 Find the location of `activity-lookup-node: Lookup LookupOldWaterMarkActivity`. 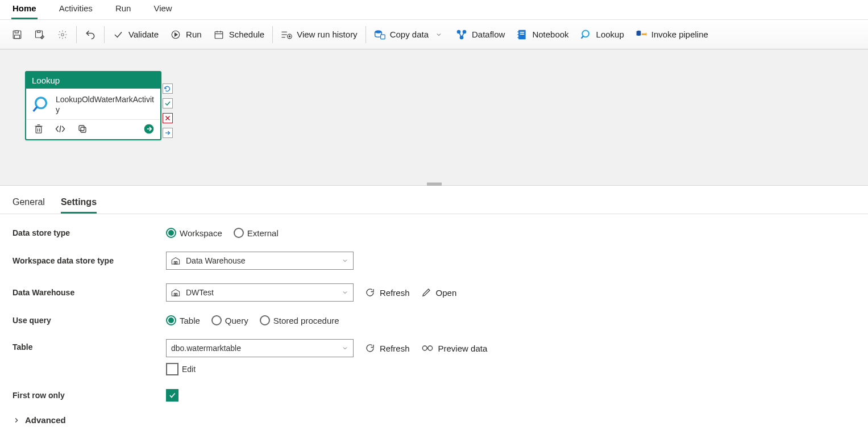

activity-lookup-node: Lookup LookupOldWaterMarkActivity is located at coordinates (93, 106).